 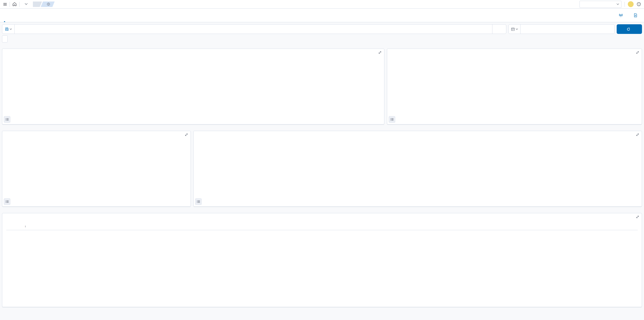 I want to click on saved-query-menu-button, so click(x=9, y=29).